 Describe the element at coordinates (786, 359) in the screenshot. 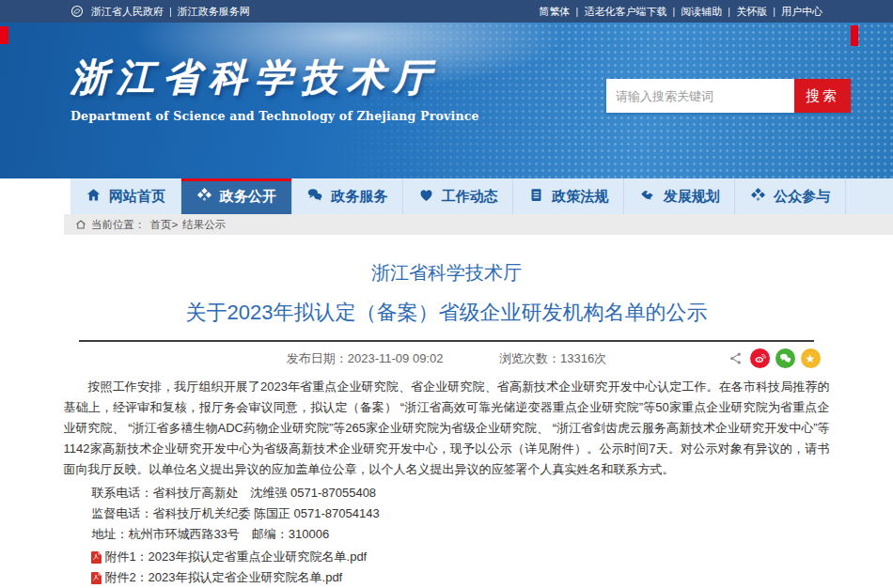

I see `wechat-share-icon` at that location.